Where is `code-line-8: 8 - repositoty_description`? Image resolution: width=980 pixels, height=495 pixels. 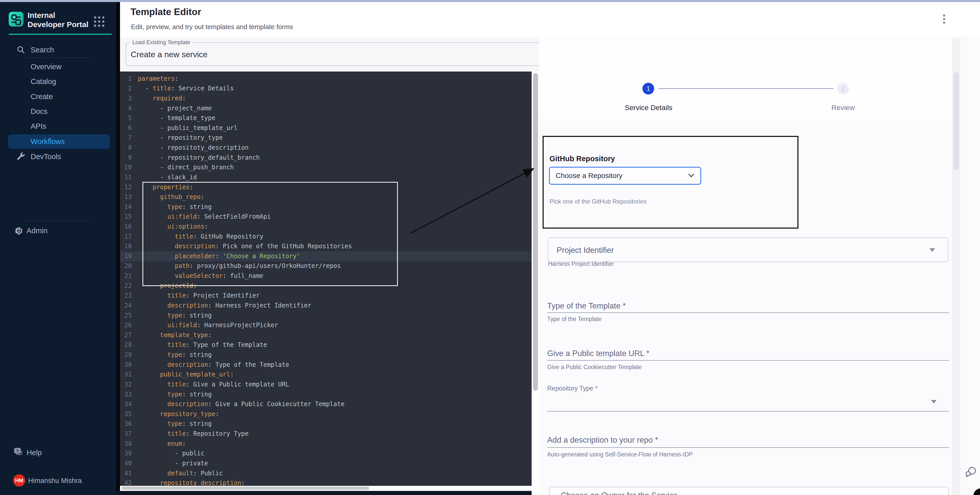 code-line-8: 8 - repositoty_description is located at coordinates (326, 148).